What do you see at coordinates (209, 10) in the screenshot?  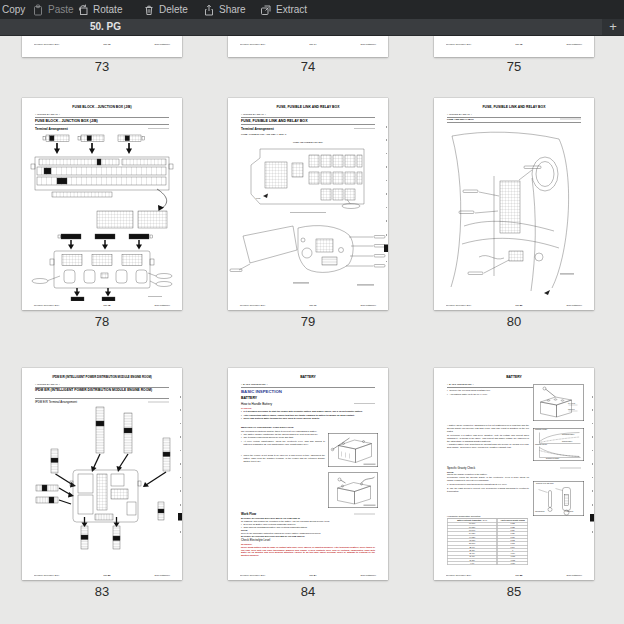 I see `share-icon` at bounding box center [209, 10].